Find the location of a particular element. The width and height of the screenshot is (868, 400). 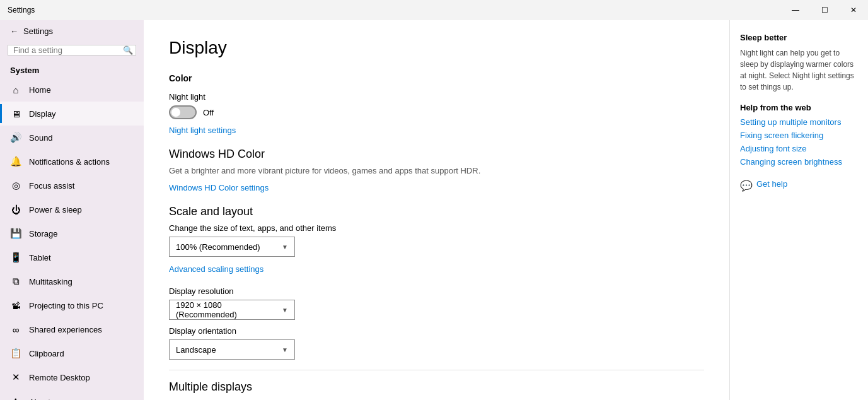

page-title: Display is located at coordinates (436, 48).